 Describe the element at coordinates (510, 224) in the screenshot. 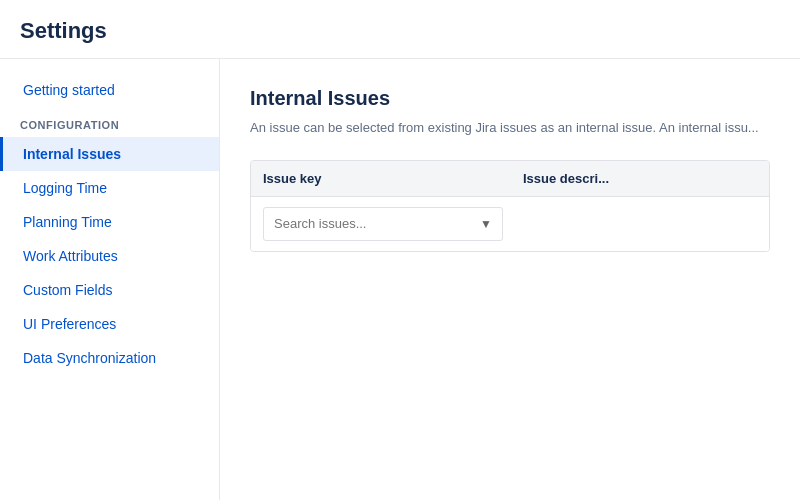

I see `table-body: ▼` at that location.